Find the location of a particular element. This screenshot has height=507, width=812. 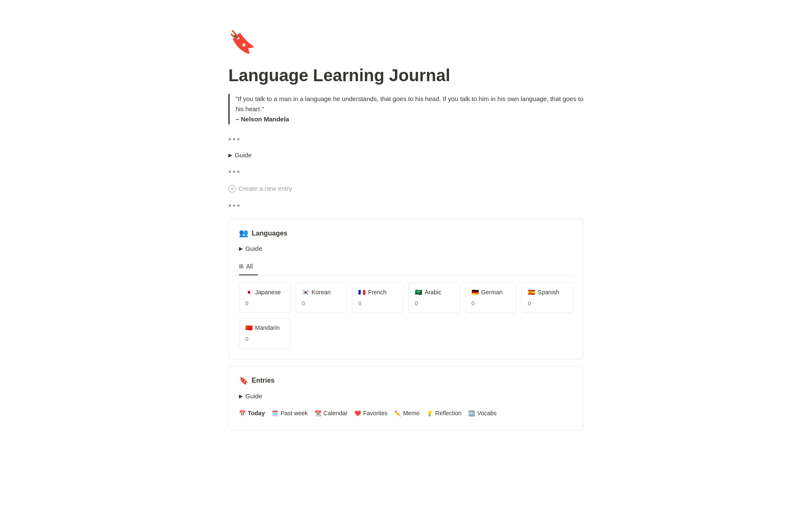

quote-author: – Nelson Mandela is located at coordinates (262, 119).